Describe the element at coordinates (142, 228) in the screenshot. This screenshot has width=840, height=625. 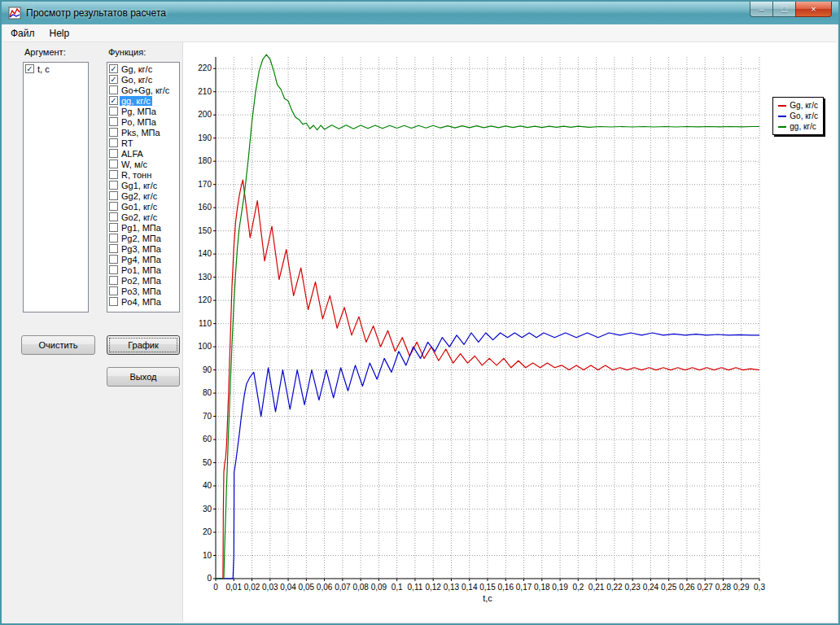
I see `list-item-label: Pg1, МПа` at that location.